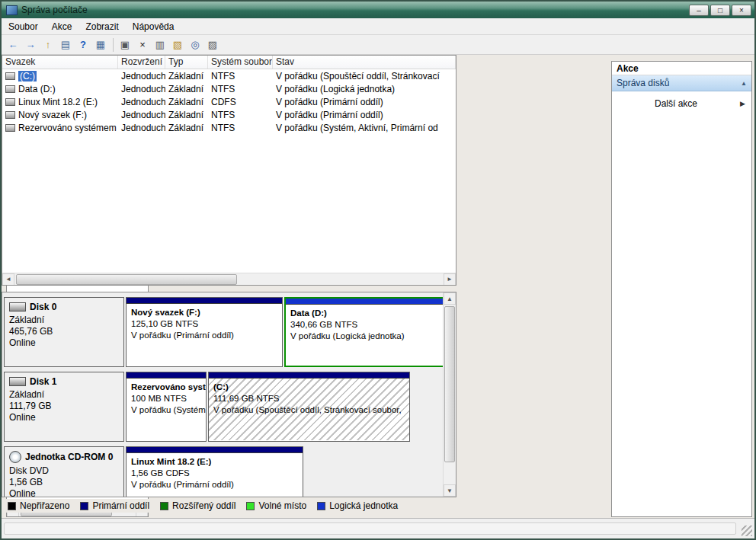 The image size is (756, 540). I want to click on actions-item-more-actions: Další akce ▶, so click(681, 104).